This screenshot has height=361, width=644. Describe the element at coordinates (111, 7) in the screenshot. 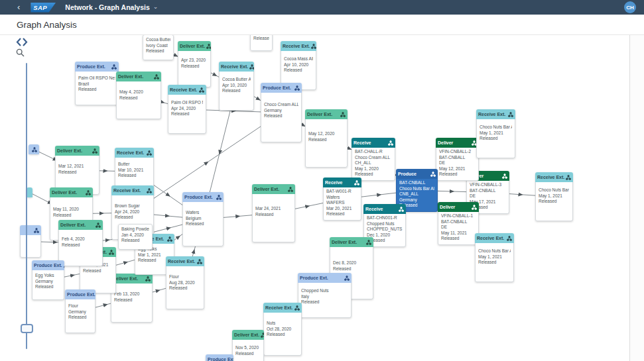

I see `app-title-menu: Network - Graph Analysis ⌄` at that location.